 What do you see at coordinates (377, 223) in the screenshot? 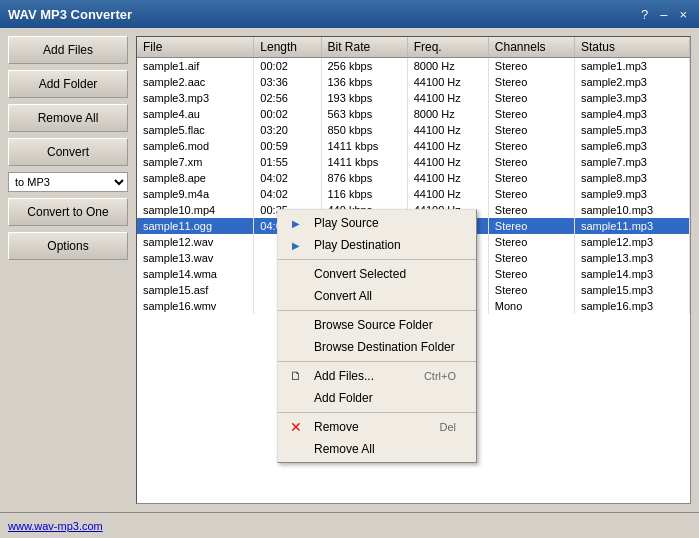
I see `context-menu-play-source: ▶ Play Source` at bounding box center [377, 223].